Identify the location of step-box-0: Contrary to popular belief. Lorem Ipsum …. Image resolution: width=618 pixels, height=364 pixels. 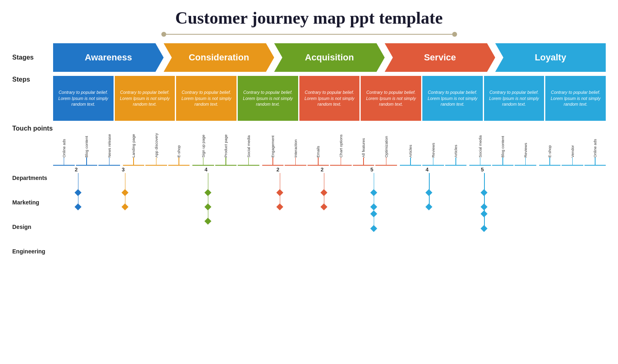
(83, 98).